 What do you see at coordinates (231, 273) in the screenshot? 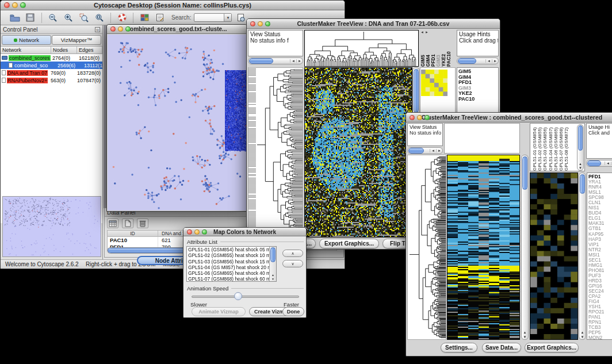
I see `attribute-item: GPL51-06 (GSM865) heat shock 40 min` at bounding box center [231, 273].